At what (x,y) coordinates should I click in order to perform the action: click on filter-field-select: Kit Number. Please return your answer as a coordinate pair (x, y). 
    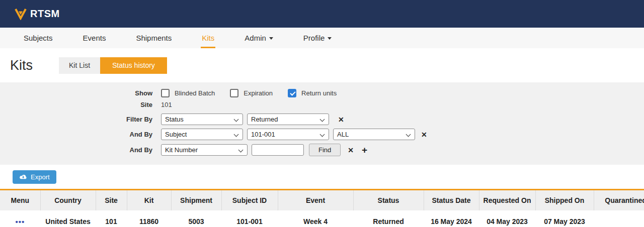
    Looking at the image, I should click on (204, 150).